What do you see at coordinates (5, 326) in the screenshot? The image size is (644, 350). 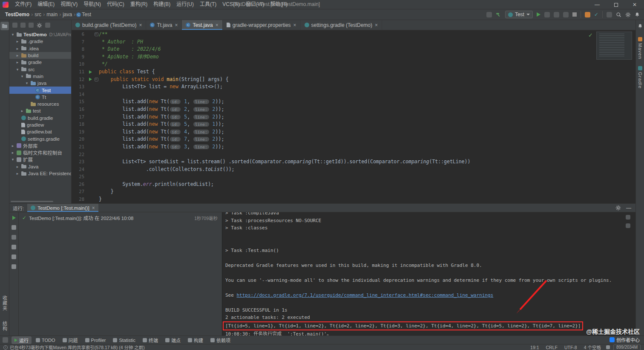 I see `structure-stripe-button: 结构` at bounding box center [5, 326].